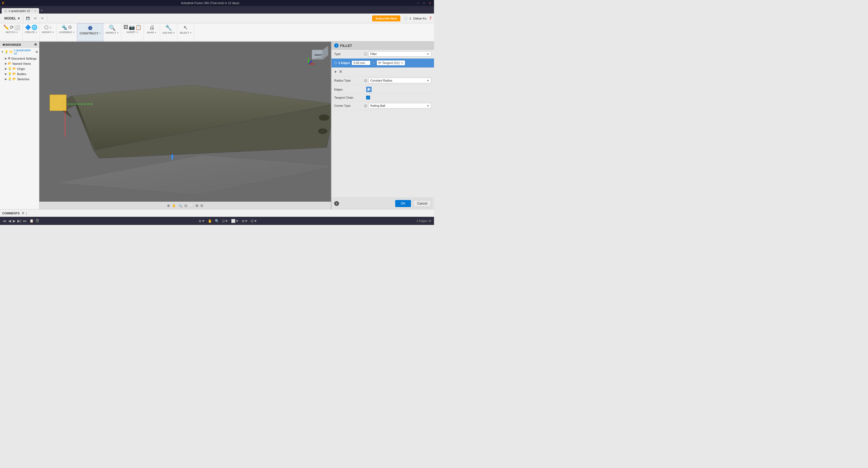  I want to click on viewport: RIGHT ⊕ ✋ 🔍 ⊡ ⬜ ⊞ ⊟, so click(185, 125).